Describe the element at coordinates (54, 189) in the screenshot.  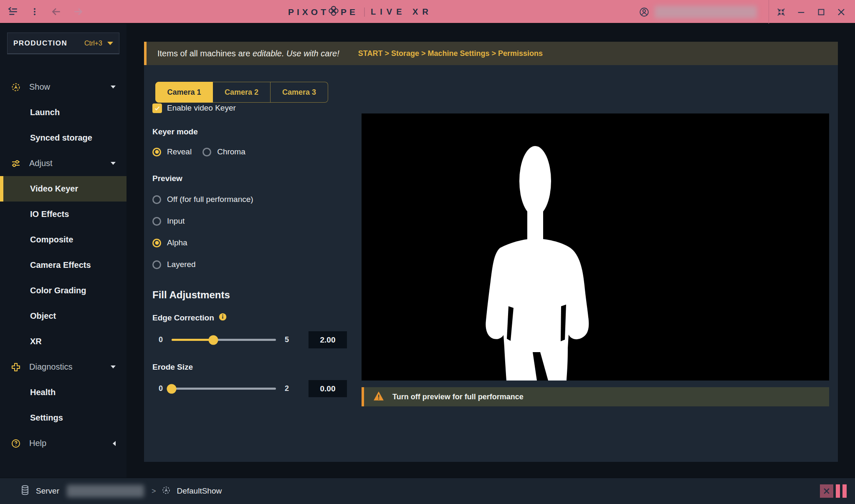
I see `sidebar-item-label: Video Keyer` at that location.